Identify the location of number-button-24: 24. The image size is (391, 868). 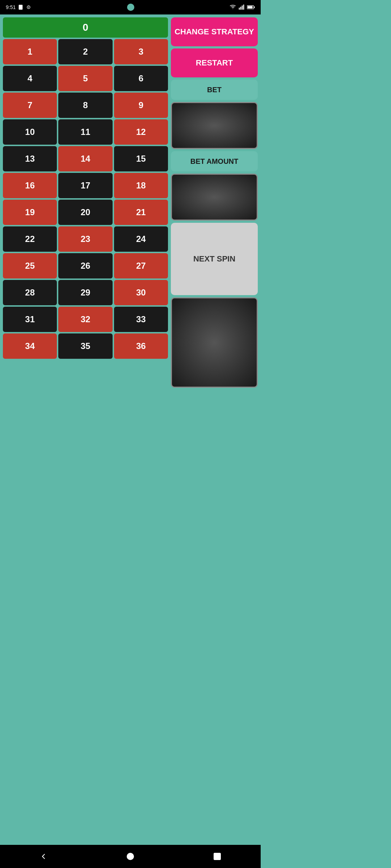
(141, 239).